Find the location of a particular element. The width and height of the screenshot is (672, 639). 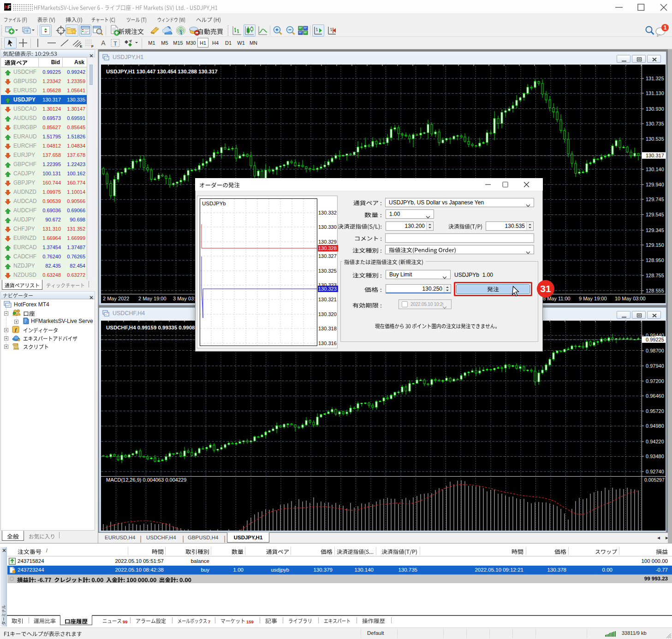

svg-text: 0.94980 is located at coordinates (655, 426).